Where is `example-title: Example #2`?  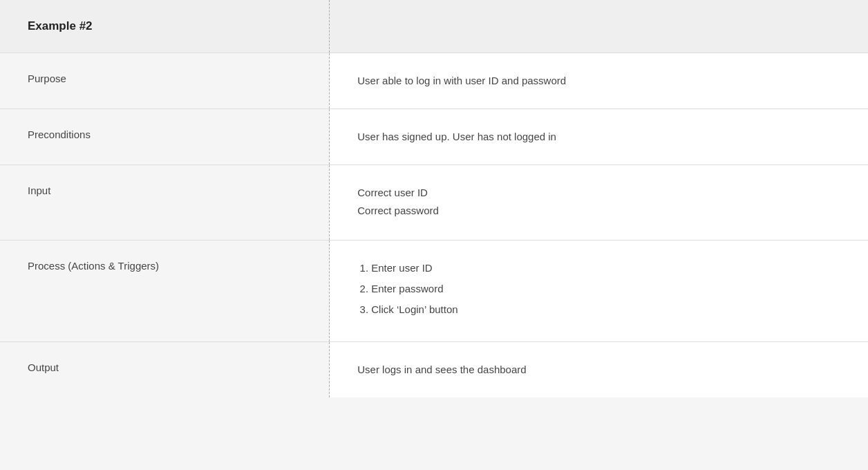 example-title: Example #2 is located at coordinates (60, 26).